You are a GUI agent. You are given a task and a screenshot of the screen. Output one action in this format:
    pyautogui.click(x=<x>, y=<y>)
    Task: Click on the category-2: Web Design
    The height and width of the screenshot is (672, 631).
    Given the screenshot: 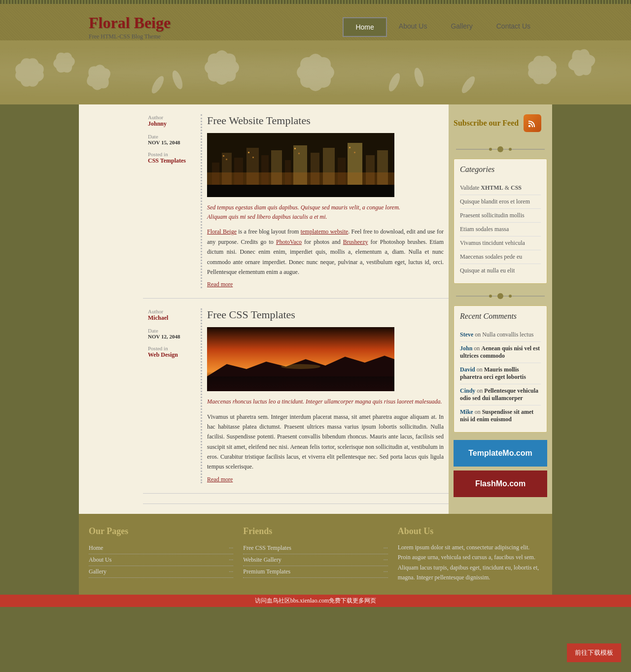 What is the action you would take?
    pyautogui.click(x=172, y=355)
    